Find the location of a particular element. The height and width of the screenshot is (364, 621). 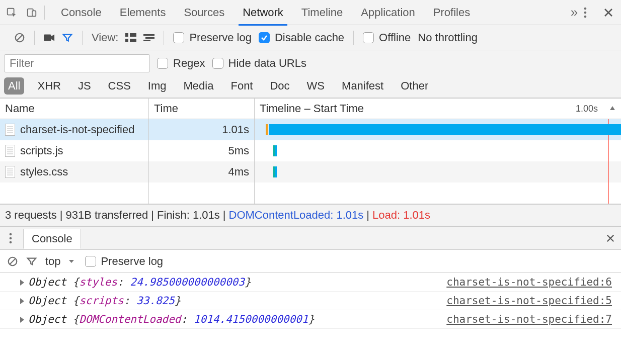

type-filter-pills: AllXHRJSCSSImgMediaFontDocWSManifestOthe… is located at coordinates (310, 86).